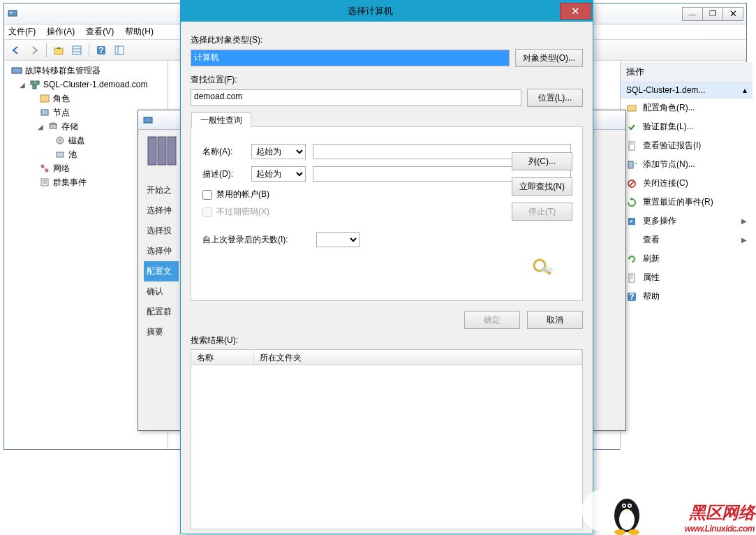  What do you see at coordinates (59, 50) in the screenshot?
I see `up-button` at bounding box center [59, 50].